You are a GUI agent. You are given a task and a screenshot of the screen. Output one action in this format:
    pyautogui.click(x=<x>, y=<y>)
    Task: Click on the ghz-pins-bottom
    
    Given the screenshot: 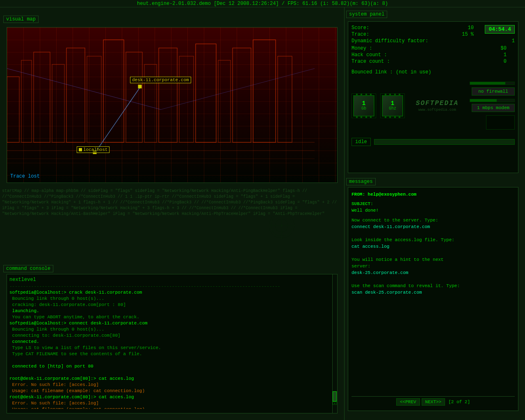 What is the action you would take?
    pyautogui.click(x=393, y=117)
    